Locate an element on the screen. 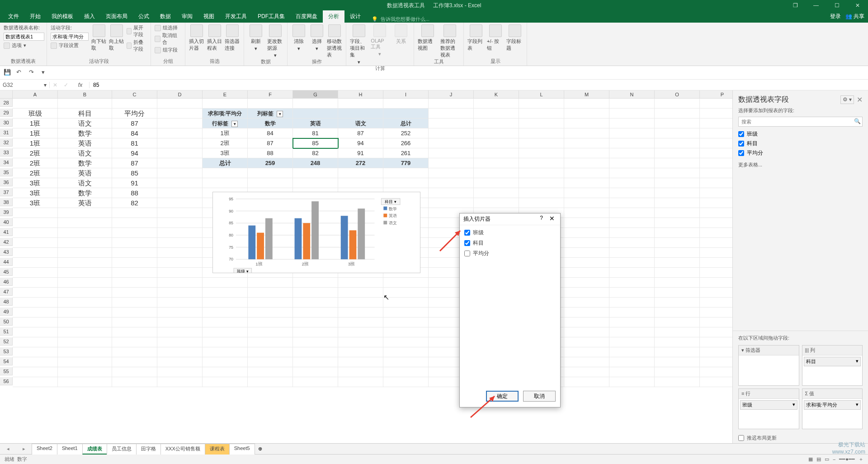  cell: 数学 is located at coordinates (85, 133).